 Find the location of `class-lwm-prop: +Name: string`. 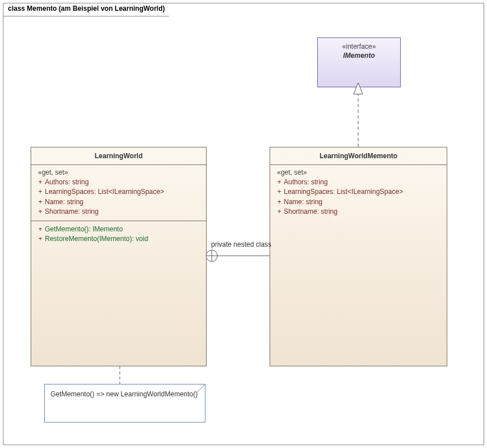

class-lwm-prop: +Name: string is located at coordinates (359, 202).